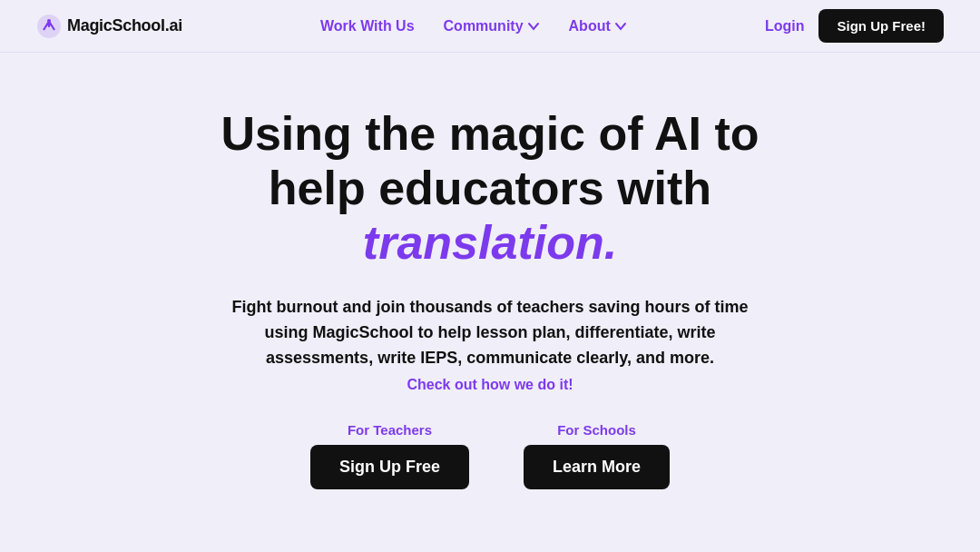 This screenshot has width=980, height=552. Describe the element at coordinates (597, 467) in the screenshot. I see `learn-more-button: Learn More` at that location.